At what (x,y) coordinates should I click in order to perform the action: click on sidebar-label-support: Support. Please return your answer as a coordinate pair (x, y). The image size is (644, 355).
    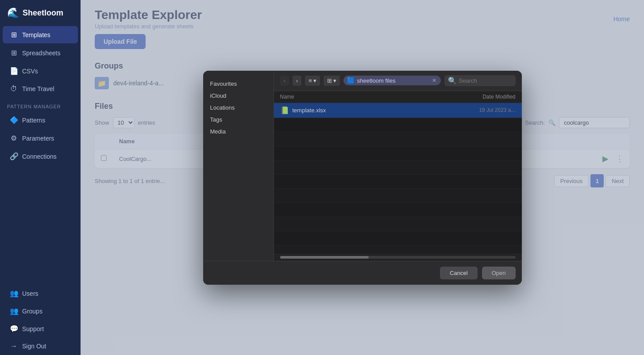
    Looking at the image, I should click on (33, 329).